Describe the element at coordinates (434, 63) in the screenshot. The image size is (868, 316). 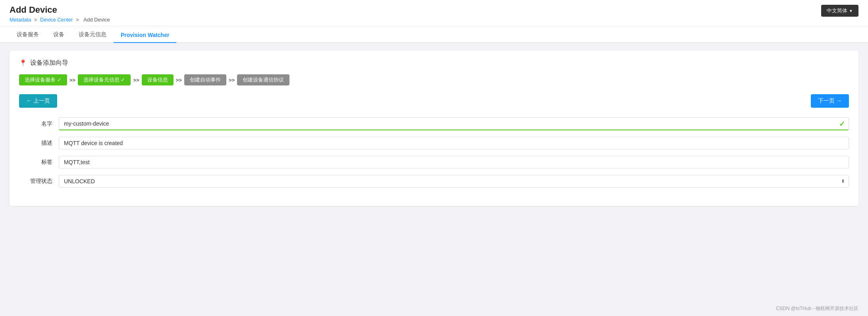
I see `wizard-title: 📍 设备添加向导` at that location.